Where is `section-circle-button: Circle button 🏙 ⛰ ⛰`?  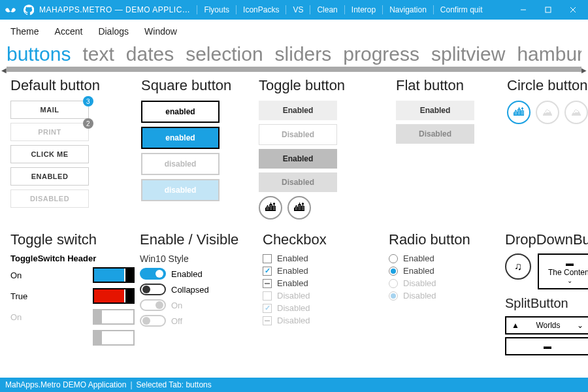 section-circle-button: Circle button 🏙 ⛰ ⛰ is located at coordinates (547, 148).